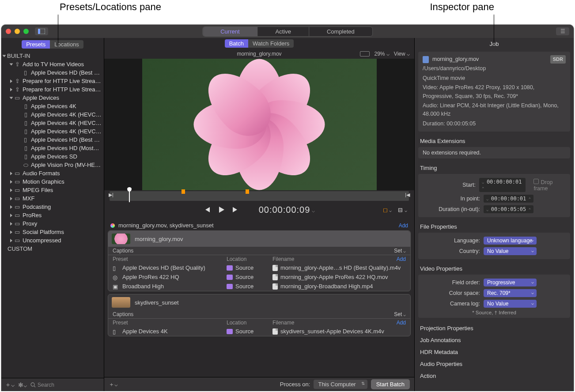 Image resolution: width=575 pixels, height=392 pixels. Describe the element at coordinates (494, 92) in the screenshot. I see `file-video: Video: Apple ProRes 422 Proxy, 1920 x 10…` at that location.